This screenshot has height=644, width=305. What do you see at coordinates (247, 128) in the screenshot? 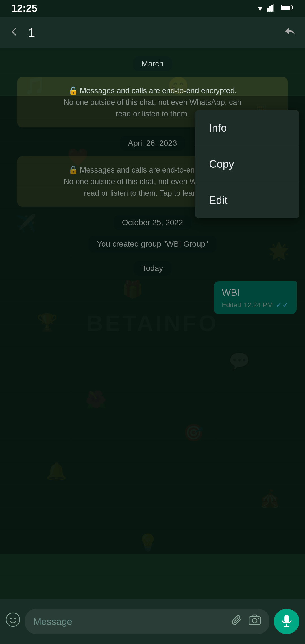
I see `context-menu-item-info: Info` at bounding box center [247, 128].